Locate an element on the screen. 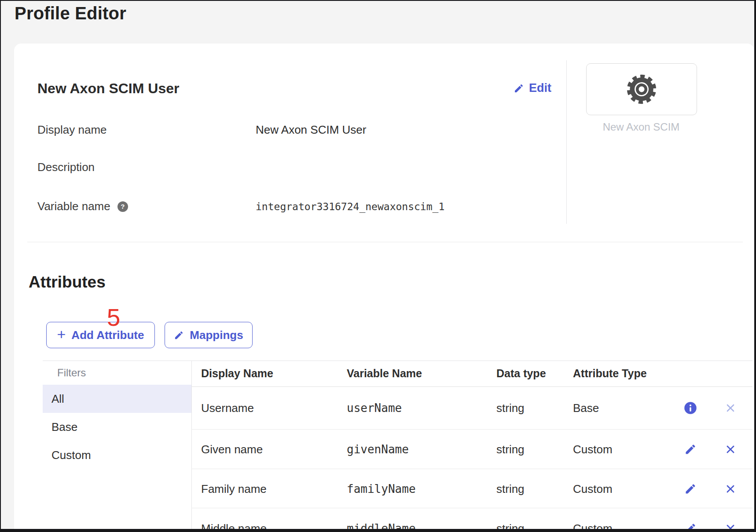 The width and height of the screenshot is (756, 532). table-row: Given name givenName string Custom is located at coordinates (472, 449).